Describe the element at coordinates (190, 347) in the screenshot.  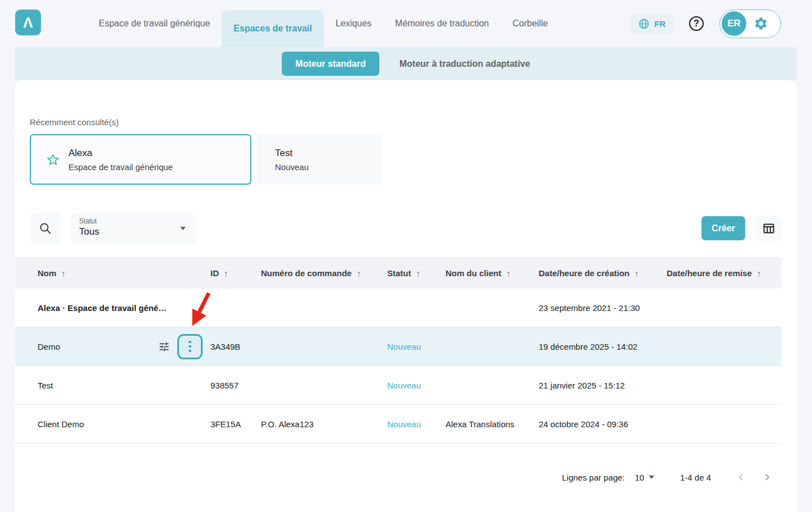
I see `row-actions-menu-button` at that location.